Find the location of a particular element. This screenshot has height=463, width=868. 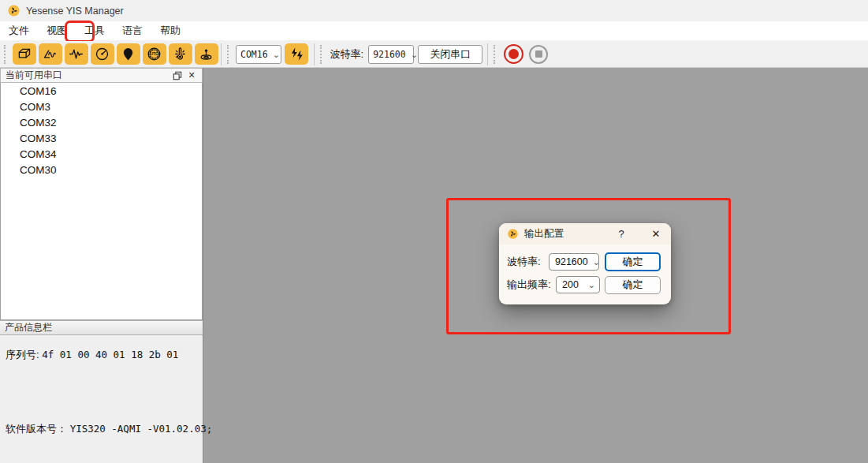

dialog-title-bar: 输出配置 ? ✕ is located at coordinates (585, 233).